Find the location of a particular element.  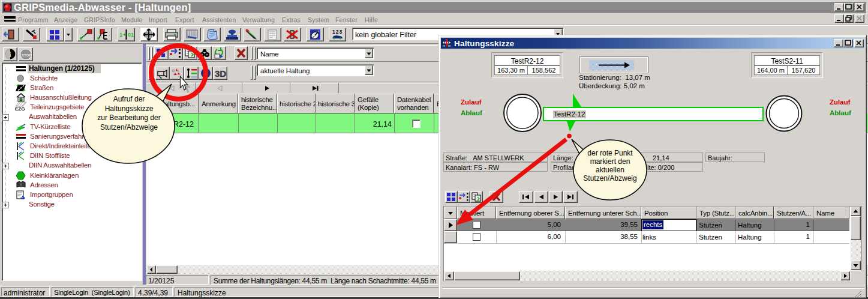

svg-text: 1 is located at coordinates (121, 35).